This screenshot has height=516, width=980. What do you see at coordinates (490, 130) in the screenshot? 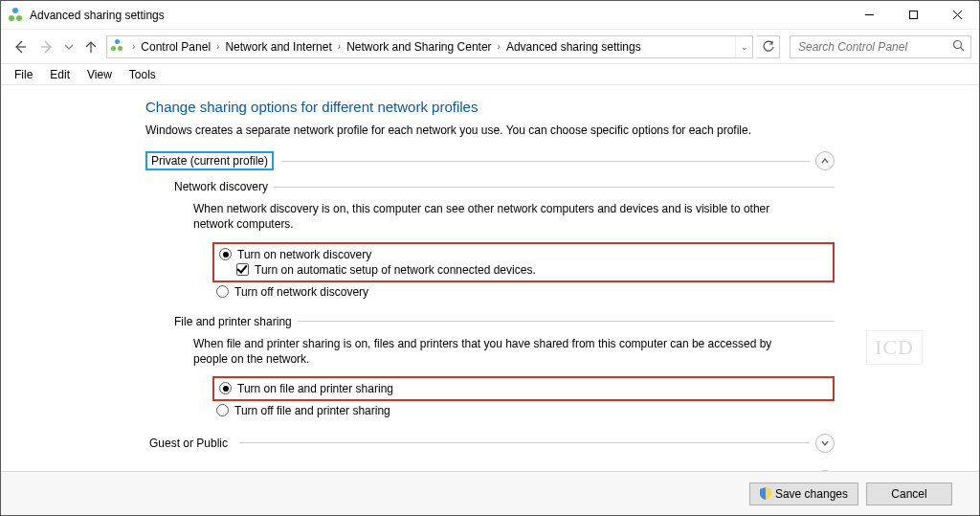
I see `page-description: Windows creates a separate network profi…` at bounding box center [490, 130].